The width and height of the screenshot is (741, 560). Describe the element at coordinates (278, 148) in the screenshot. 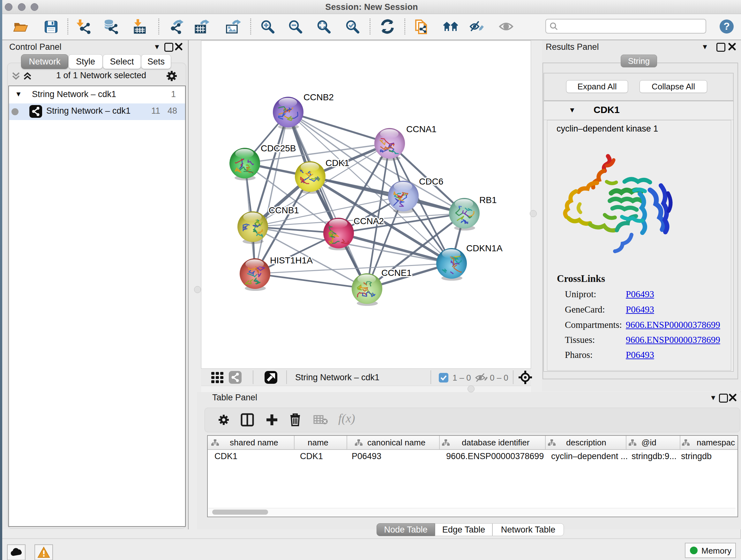

I see `svg-text: CDC25B` at that location.